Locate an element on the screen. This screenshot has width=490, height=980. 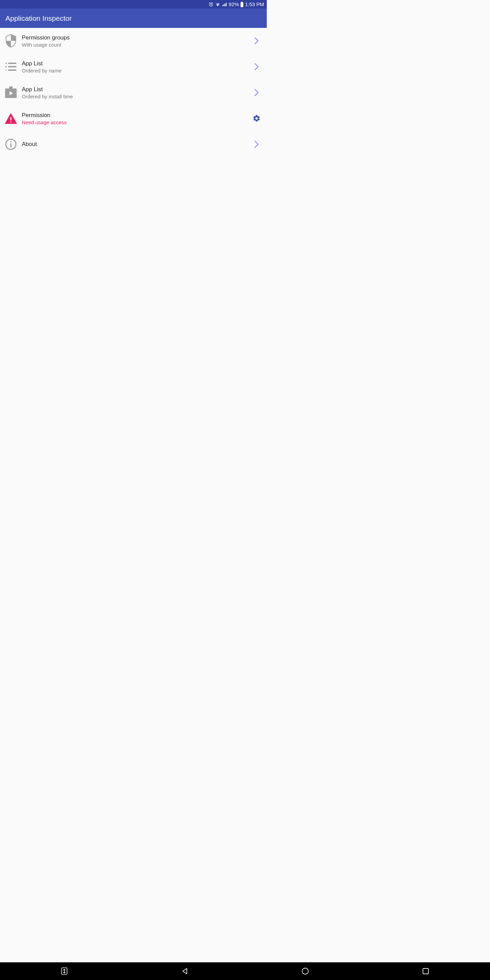
info-icon is located at coordinates (11, 144).